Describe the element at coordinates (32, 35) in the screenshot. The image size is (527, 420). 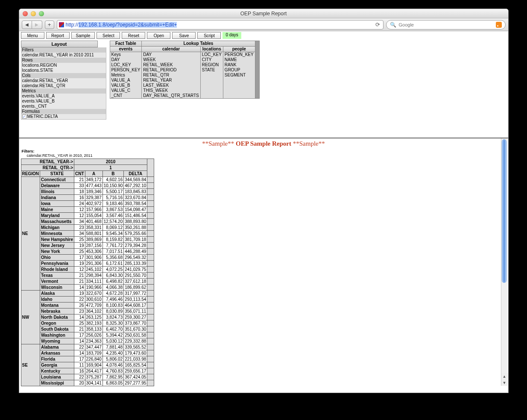
I see `menu-menu: Menu` at that location.